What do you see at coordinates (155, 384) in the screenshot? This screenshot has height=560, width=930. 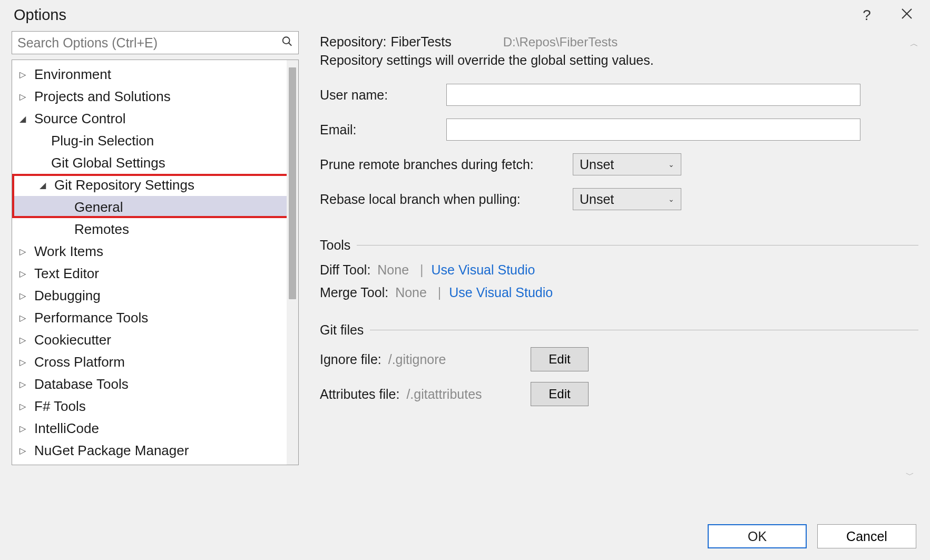 I see `tree-item-database-tools: ▷Database Tools` at bounding box center [155, 384].